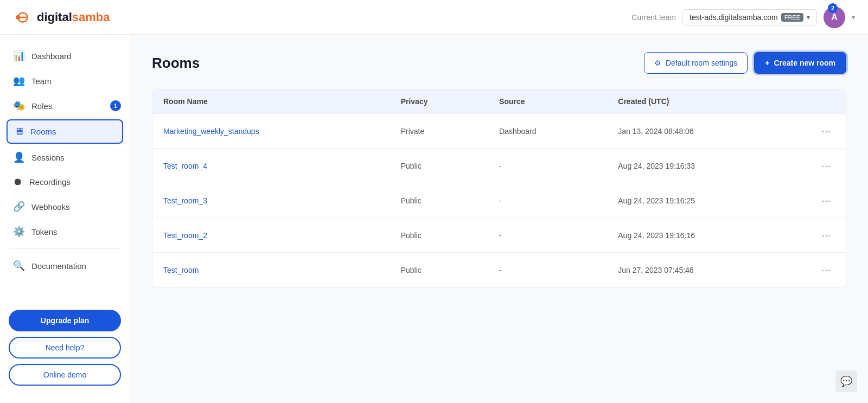 The height and width of the screenshot is (403, 868). What do you see at coordinates (271, 270) in the screenshot?
I see `room-name-cell: Test_room` at bounding box center [271, 270].